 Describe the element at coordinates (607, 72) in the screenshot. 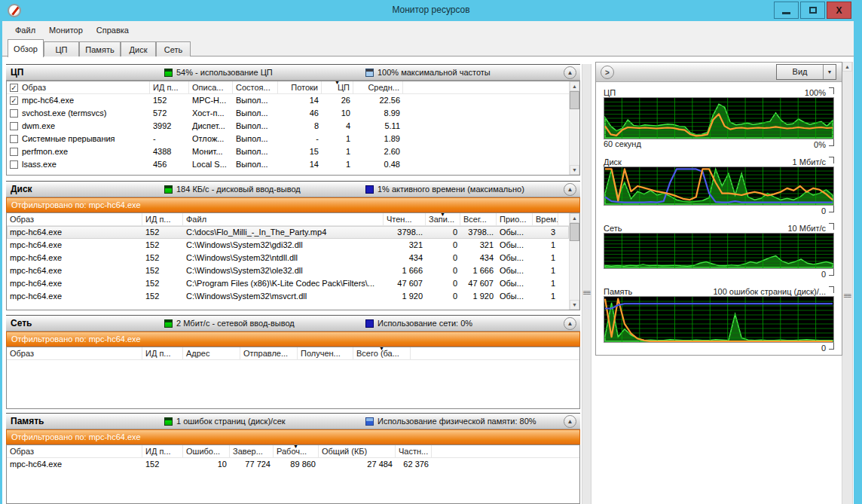

I see `collapse-panel-button: >` at that location.